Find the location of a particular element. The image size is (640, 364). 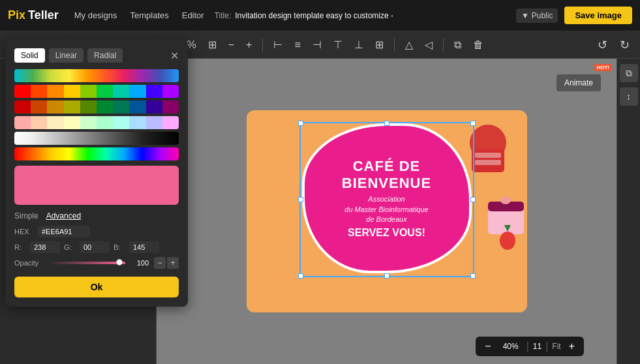

zoom-in-button: + is located at coordinates (571, 346).